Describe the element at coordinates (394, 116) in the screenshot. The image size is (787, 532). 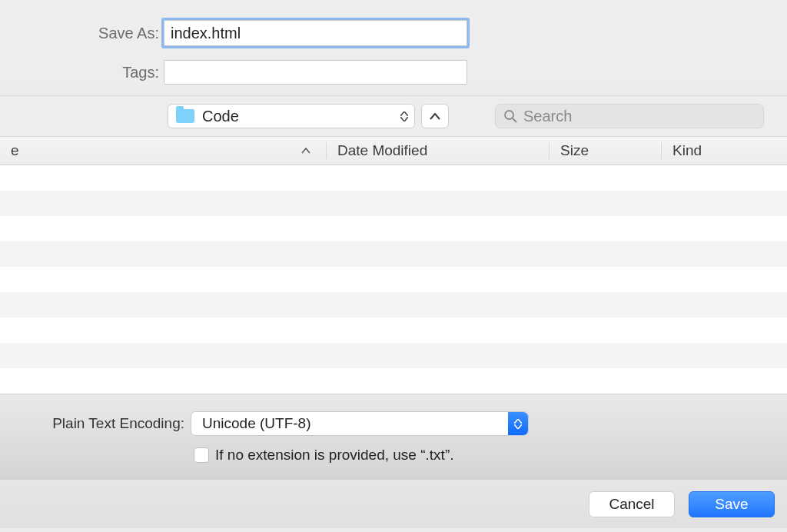
I see `location-bar: Code Search` at that location.